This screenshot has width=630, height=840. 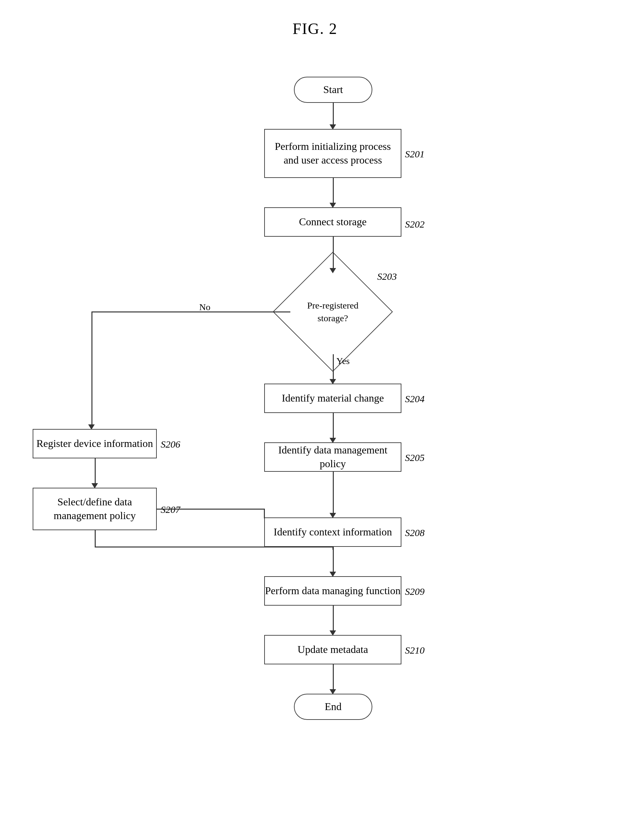 I want to click on s204-step: S204, so click(x=415, y=399).